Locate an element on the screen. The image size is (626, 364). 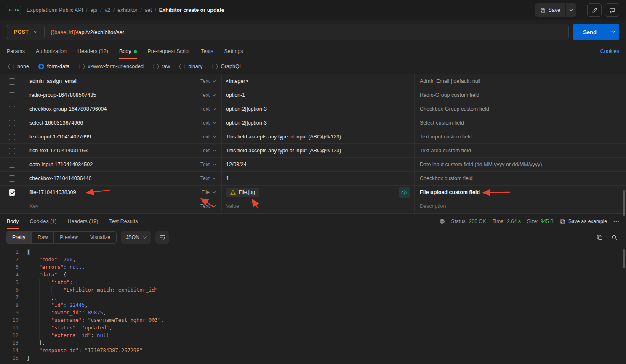
form-key: date-input-1710414034502 is located at coordinates (61, 165).